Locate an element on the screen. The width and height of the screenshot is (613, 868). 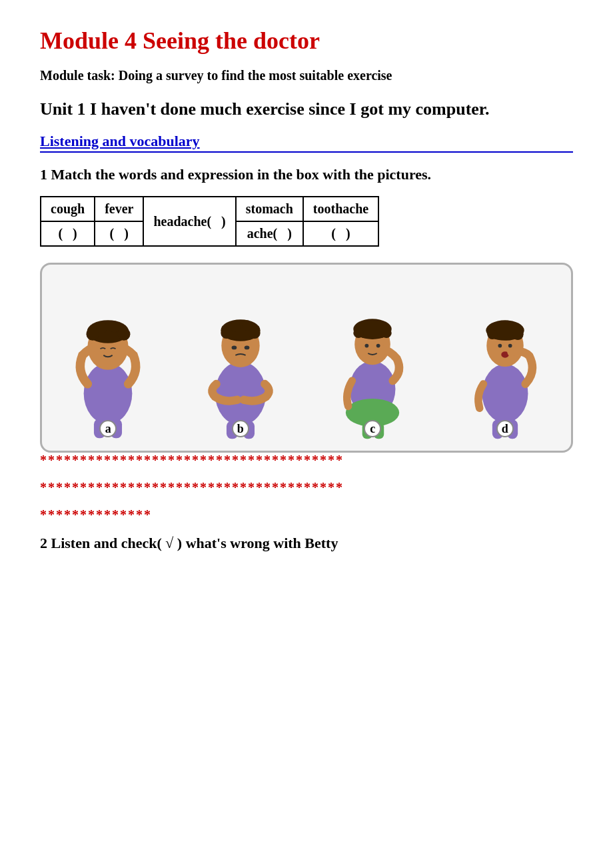
module-title: Module 4 Seeing the doctor is located at coordinates (306, 41).